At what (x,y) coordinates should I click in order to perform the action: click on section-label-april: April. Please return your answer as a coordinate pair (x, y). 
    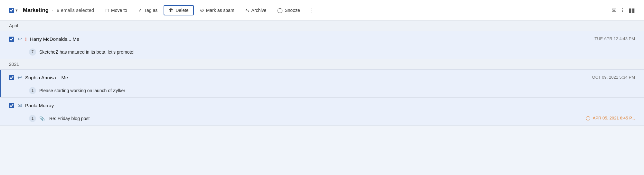
    Looking at the image, I should click on (322, 26).